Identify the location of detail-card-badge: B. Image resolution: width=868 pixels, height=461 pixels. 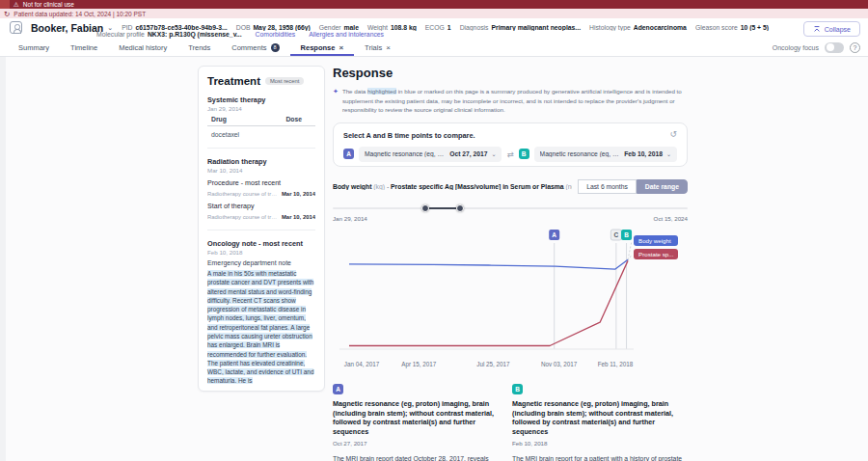
(517, 390).